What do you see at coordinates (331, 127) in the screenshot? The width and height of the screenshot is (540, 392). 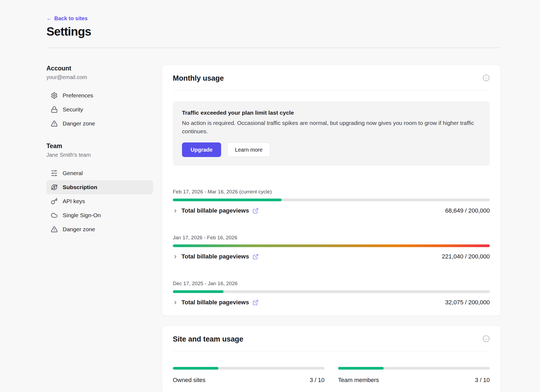 I see `notice-body: No action is required. Occasional traffi…` at bounding box center [331, 127].